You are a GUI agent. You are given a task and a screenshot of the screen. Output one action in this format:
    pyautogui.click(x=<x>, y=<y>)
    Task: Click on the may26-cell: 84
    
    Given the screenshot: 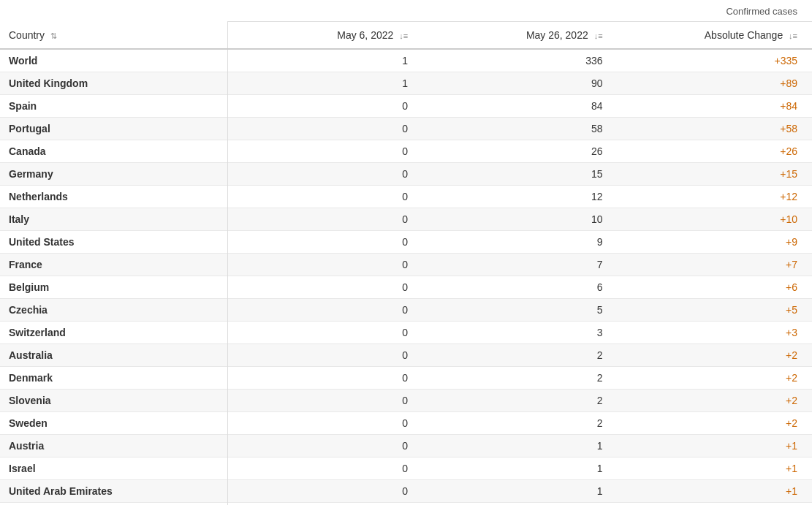 What is the action you would take?
    pyautogui.click(x=520, y=107)
    